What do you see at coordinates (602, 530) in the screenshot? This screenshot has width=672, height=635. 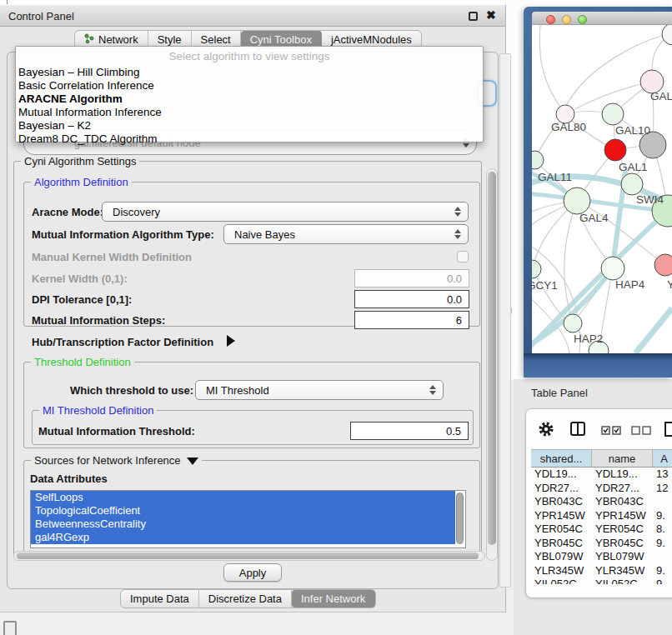 I see `table-row: YER054C YER054C 8.` at bounding box center [602, 530].